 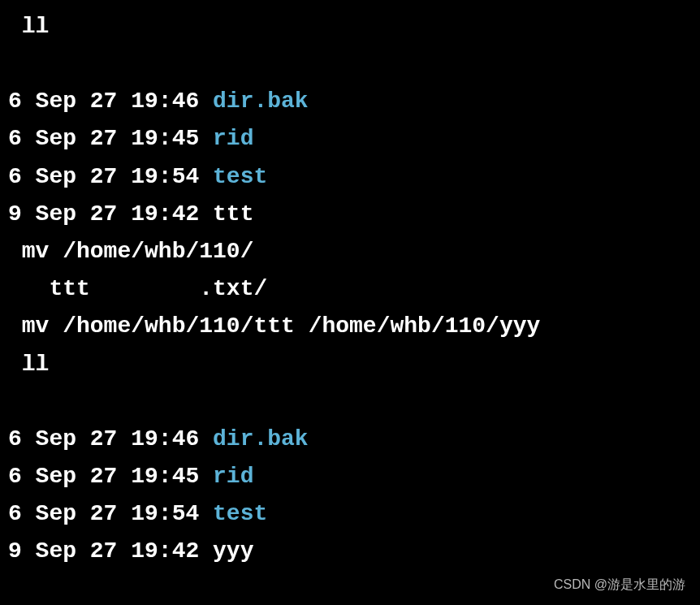 I want to click on command-mv-partial: mv /home/whb/110/, so click(x=350, y=252).